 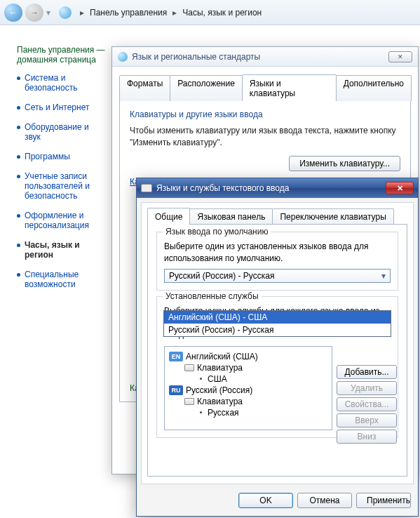 What do you see at coordinates (61, 132) in the screenshot?
I see `sidebar-item: Оборудование и звук` at bounding box center [61, 132].